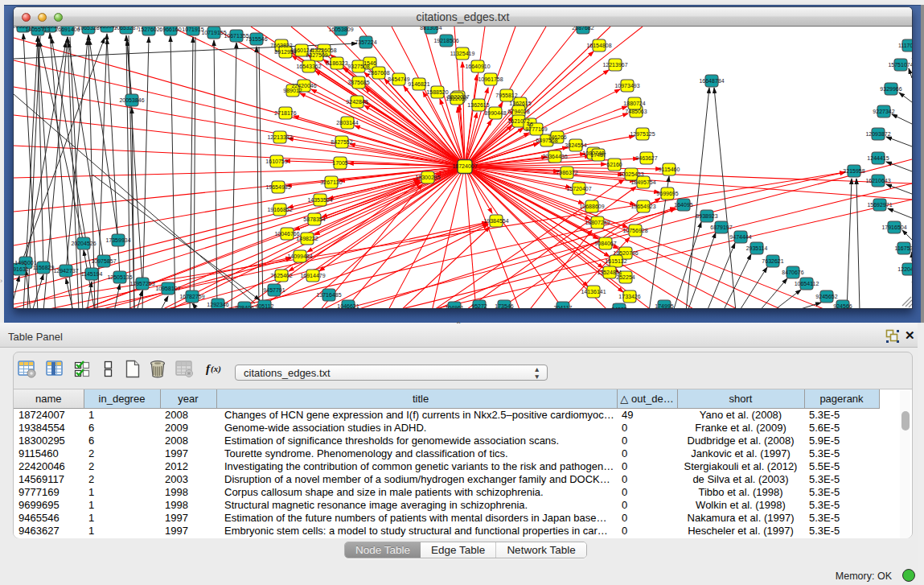  Describe the element at coordinates (711, 80) in the screenshot. I see `svg-text: 16648784` at that location.